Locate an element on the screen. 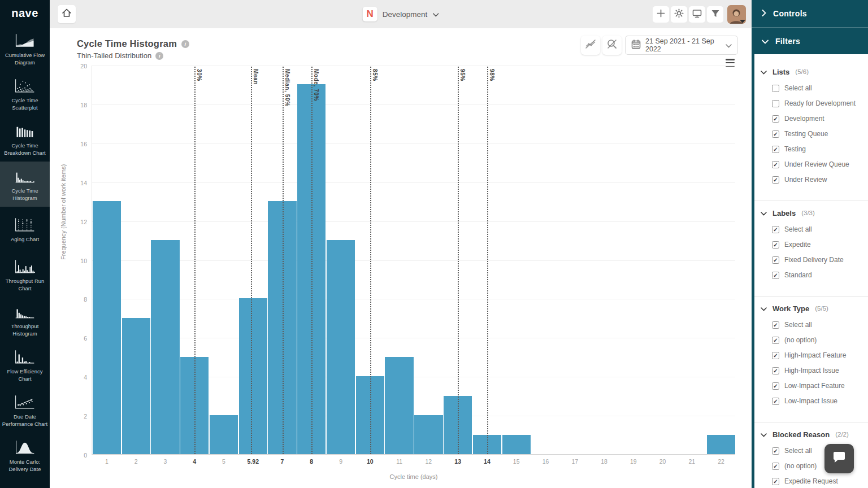  filter-option-row: ✓ Under Review is located at coordinates (811, 180).